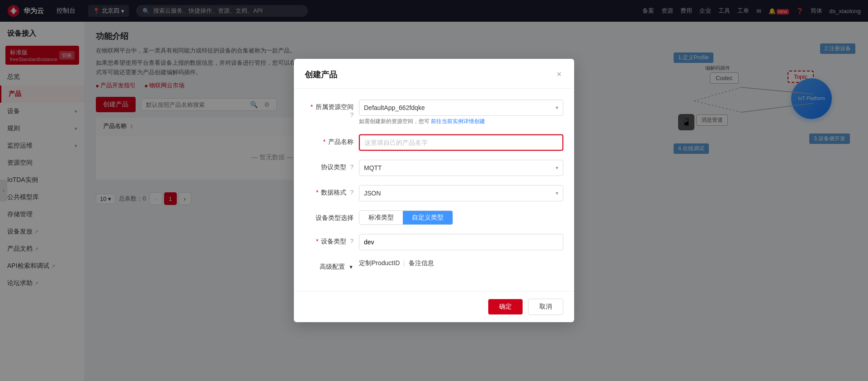  I want to click on help-icon-protocol: ?, so click(352, 167).